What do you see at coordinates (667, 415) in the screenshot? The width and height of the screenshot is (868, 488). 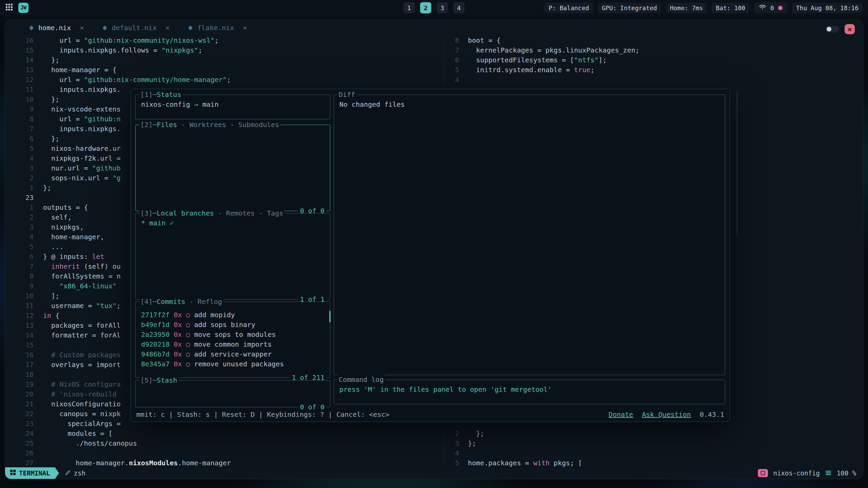 I see `ask-question-link: Ask Question` at bounding box center [667, 415].